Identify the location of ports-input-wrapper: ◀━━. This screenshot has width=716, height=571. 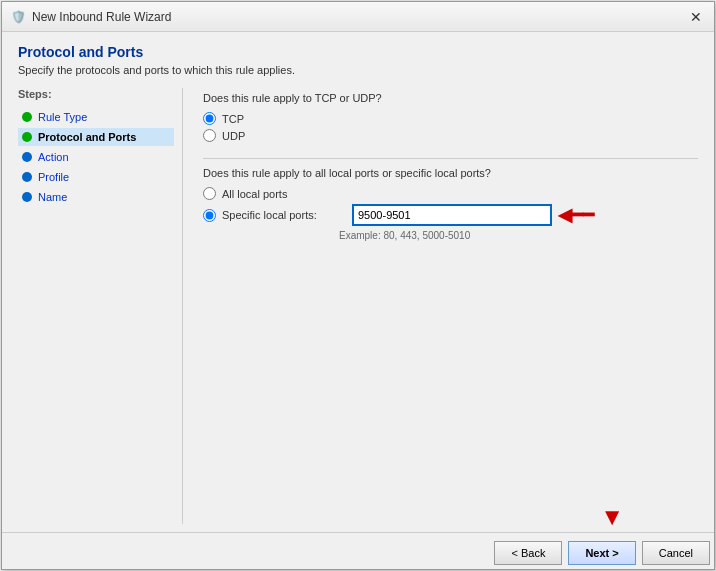
(473, 215).